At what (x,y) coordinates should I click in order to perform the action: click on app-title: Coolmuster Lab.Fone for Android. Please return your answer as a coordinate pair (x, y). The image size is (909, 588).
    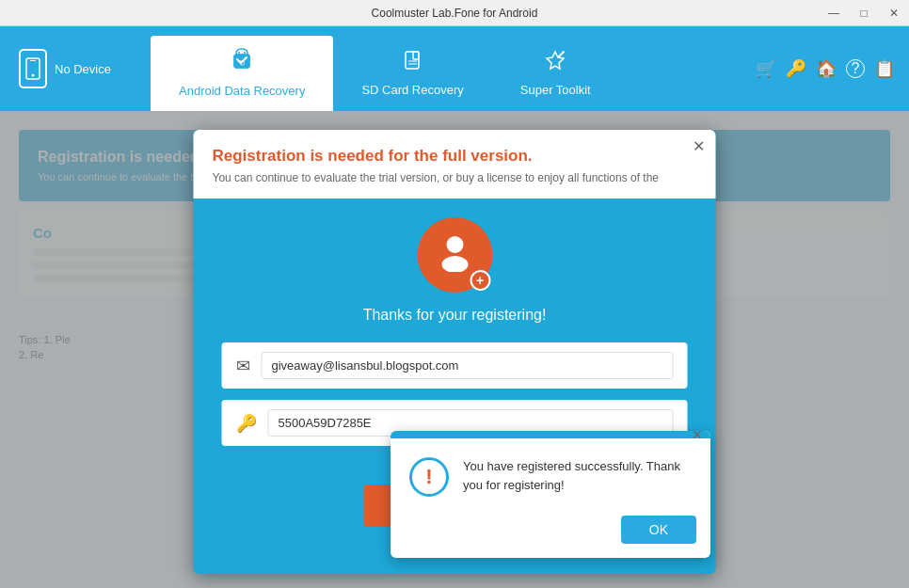
    Looking at the image, I should click on (455, 13).